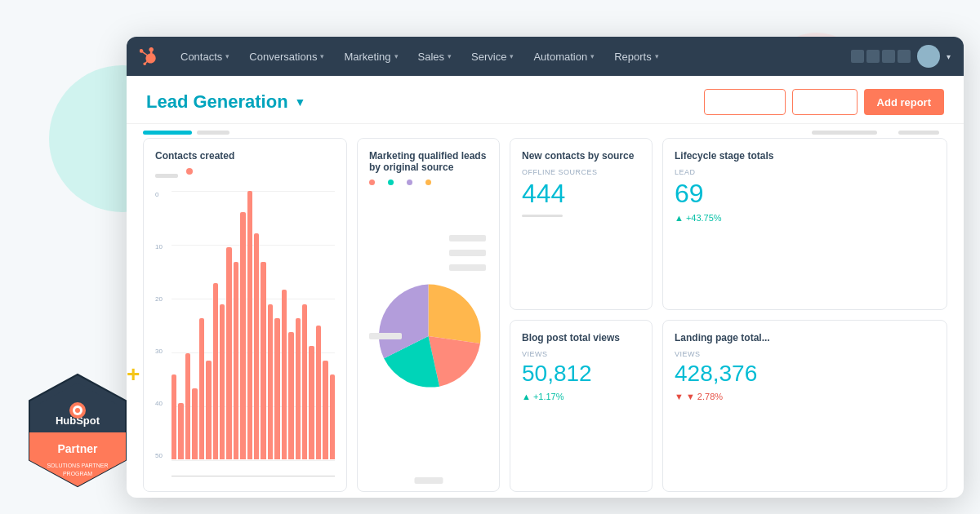 The image size is (980, 514). I want to click on lifecycle-subtitle: LEAD, so click(805, 172).